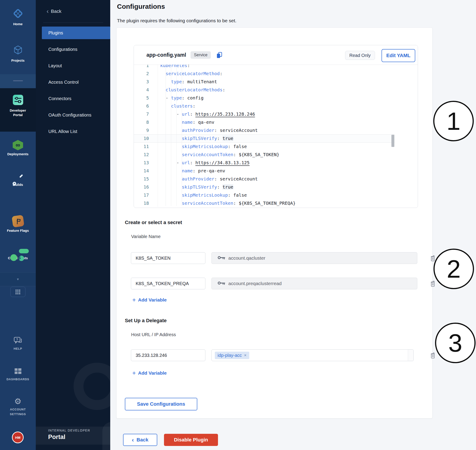 The width and height of the screenshot is (476, 450). What do you see at coordinates (18, 292) in the screenshot?
I see `grid-icon` at bounding box center [18, 292].